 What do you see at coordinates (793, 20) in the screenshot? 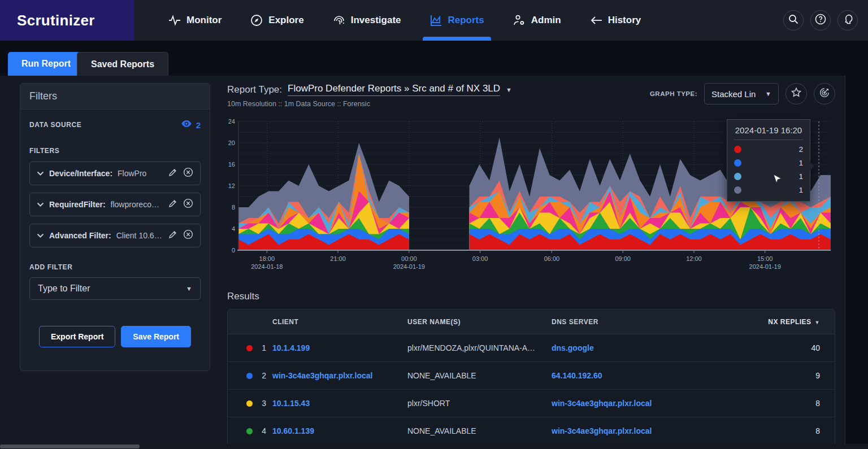
I see `search-button` at bounding box center [793, 20].